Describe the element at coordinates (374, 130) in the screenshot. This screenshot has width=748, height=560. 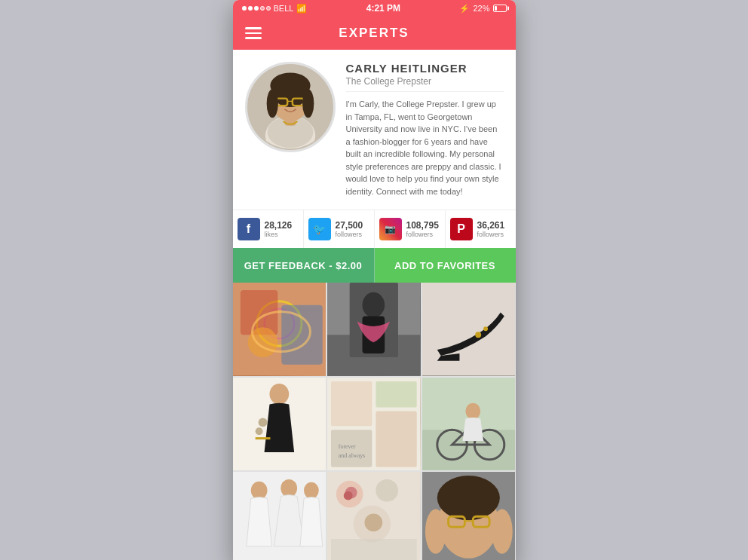
I see `profile-section: CARLY HEITLINGER The College Prepster I'…` at that location.